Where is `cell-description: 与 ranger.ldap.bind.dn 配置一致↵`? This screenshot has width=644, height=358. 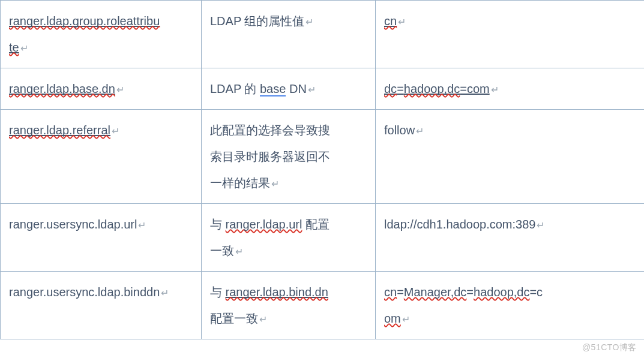
cell-description: 与 ranger.ldap.bind.dn 配置一致↵ is located at coordinates (289, 306).